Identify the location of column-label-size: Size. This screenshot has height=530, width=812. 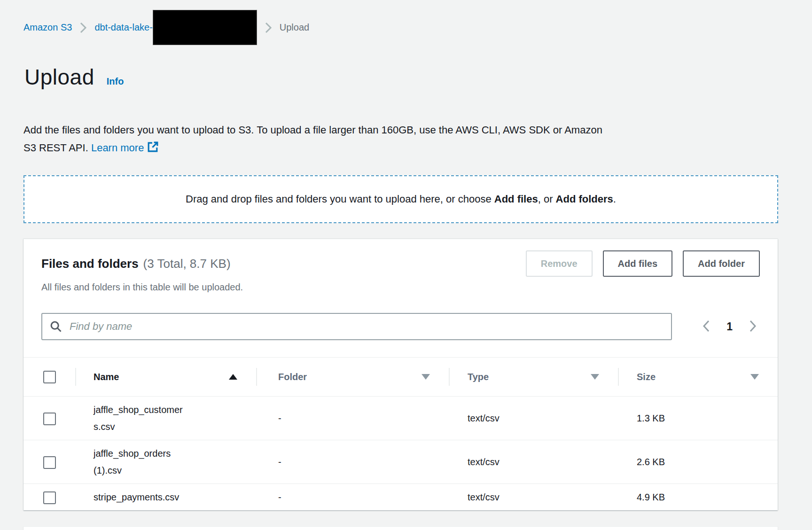
(646, 377).